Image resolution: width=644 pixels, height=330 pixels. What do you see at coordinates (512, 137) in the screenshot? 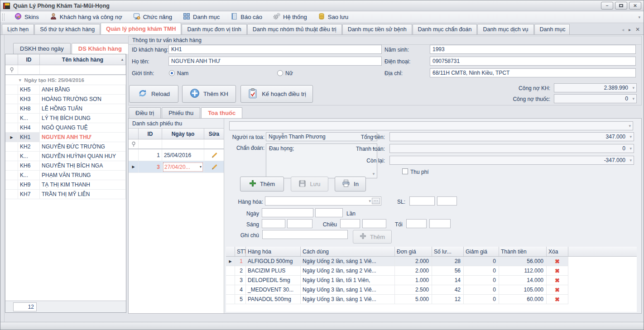
I see `total-field: 347.000▾` at bounding box center [512, 137].